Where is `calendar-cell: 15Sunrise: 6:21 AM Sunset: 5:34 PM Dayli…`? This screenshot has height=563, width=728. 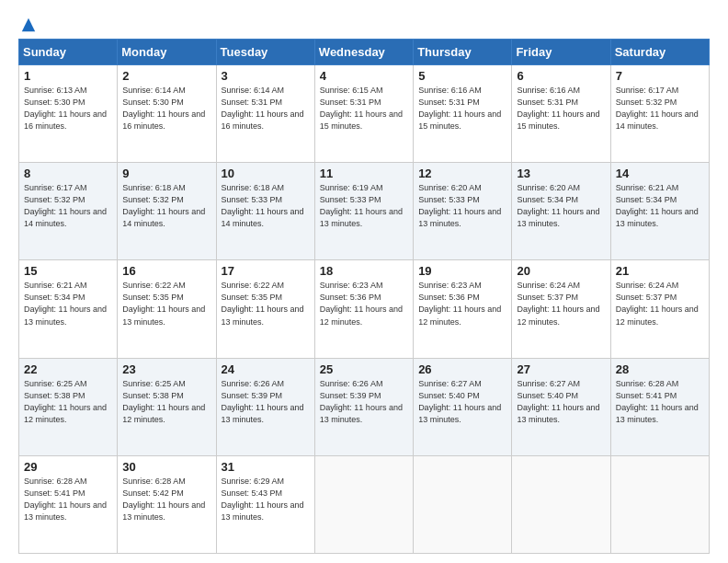 calendar-cell: 15Sunrise: 6:21 AM Sunset: 5:34 PM Dayli… is located at coordinates (68, 309).